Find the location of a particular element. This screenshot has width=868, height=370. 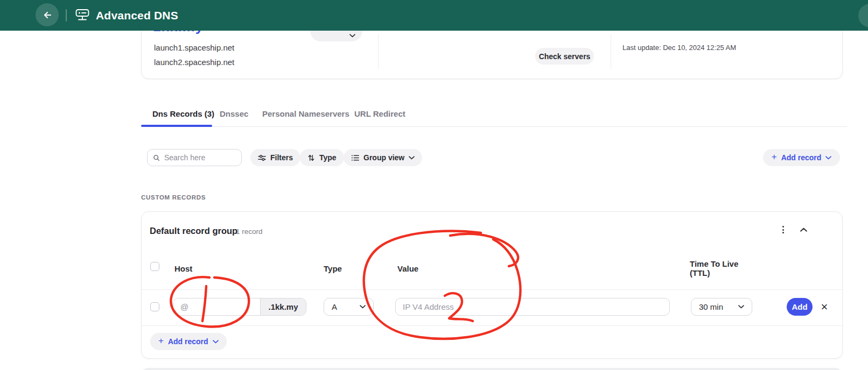

record-type-select: A is located at coordinates (349, 307).